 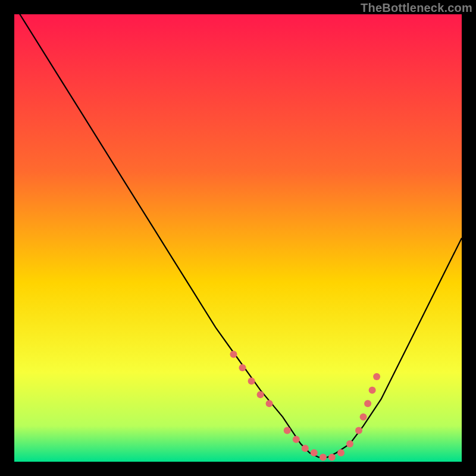 I want to click on watermark-text: TheBottleneck.com, so click(x=416, y=8).